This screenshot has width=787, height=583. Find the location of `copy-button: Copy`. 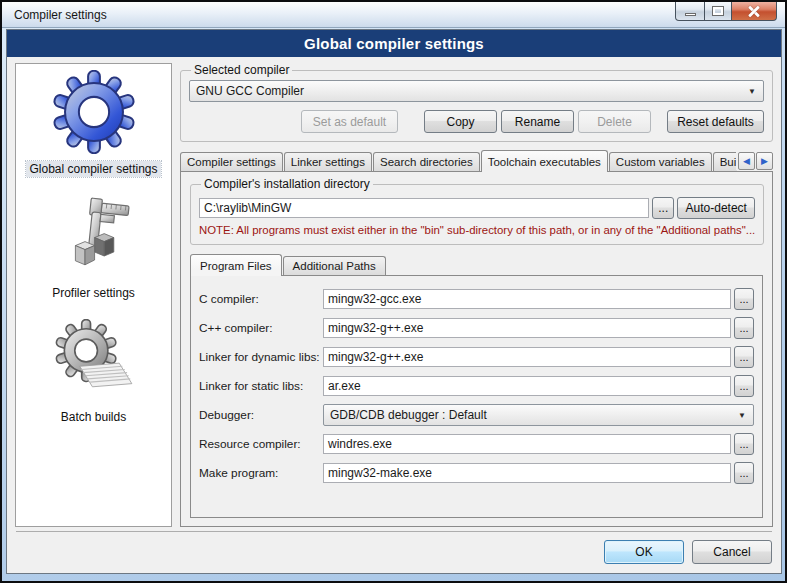

copy-button: Copy is located at coordinates (460, 122).